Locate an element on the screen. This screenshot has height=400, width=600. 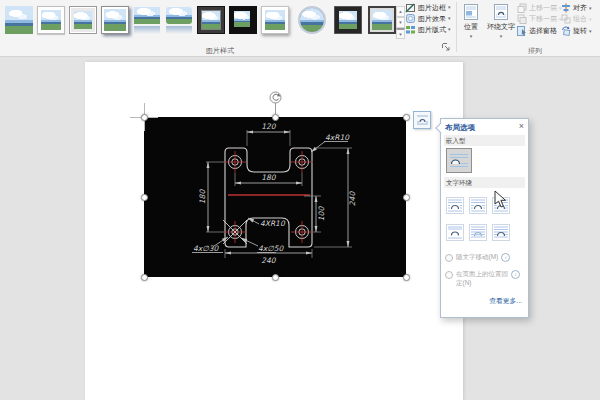
picture-border-label: 图片边框 is located at coordinates (432, 8).